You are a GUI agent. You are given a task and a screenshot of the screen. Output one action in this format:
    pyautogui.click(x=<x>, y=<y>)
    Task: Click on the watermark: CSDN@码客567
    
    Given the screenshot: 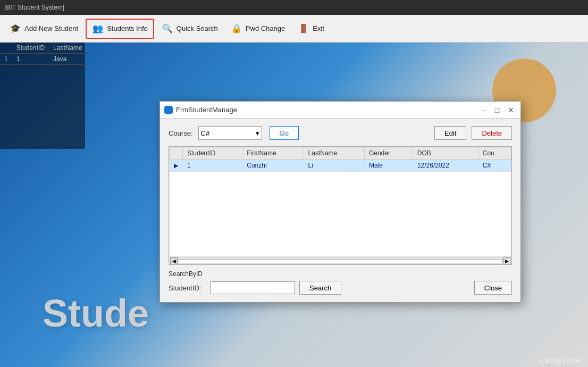 What is the action you would take?
    pyautogui.click(x=561, y=361)
    